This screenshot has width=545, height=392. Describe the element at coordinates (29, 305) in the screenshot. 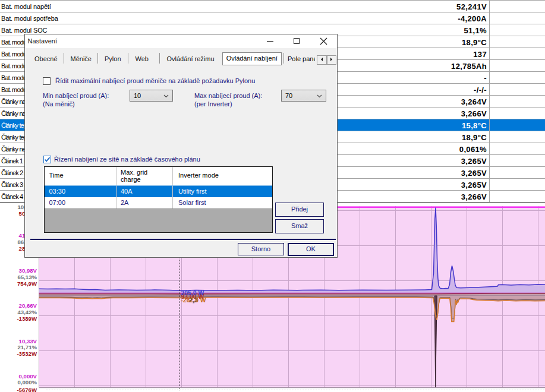

I see `svg-text: 20,66V` at that location.